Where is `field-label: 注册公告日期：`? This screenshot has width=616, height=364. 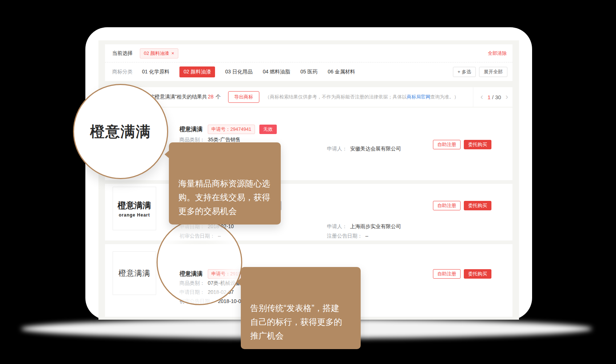
field-label: 注册公告日期： is located at coordinates (345, 236).